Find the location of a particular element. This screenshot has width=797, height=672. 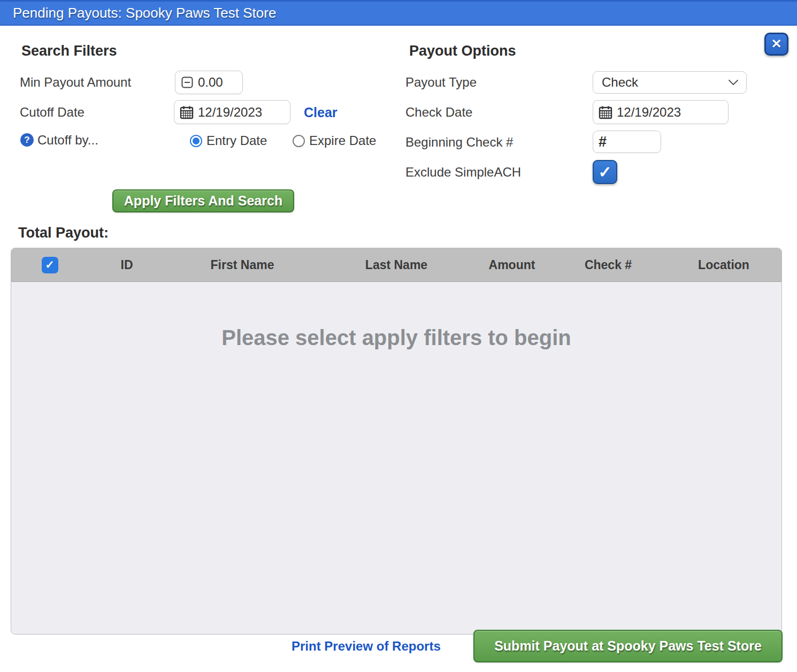

close-button: ✕ is located at coordinates (777, 44).